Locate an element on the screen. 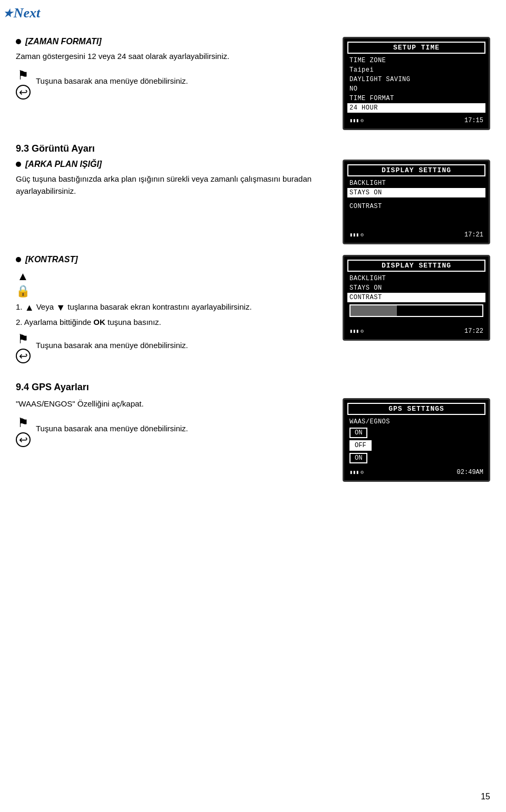  arka-plan-body: Güç tuşuna bastığınızda arka plan ışığın… is located at coordinates (171, 185).